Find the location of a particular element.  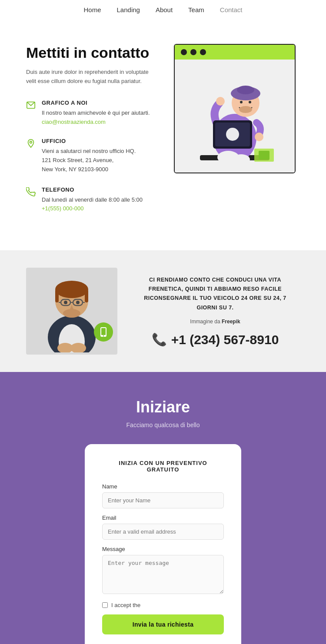

message-textarea is located at coordinates (163, 574).